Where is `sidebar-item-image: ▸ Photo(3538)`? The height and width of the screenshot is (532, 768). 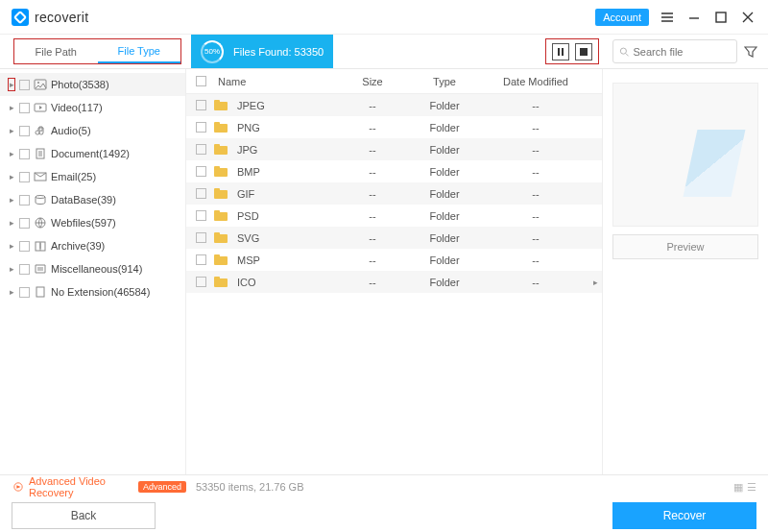 sidebar-item-image: ▸ Photo(3538) is located at coordinates (92, 85).